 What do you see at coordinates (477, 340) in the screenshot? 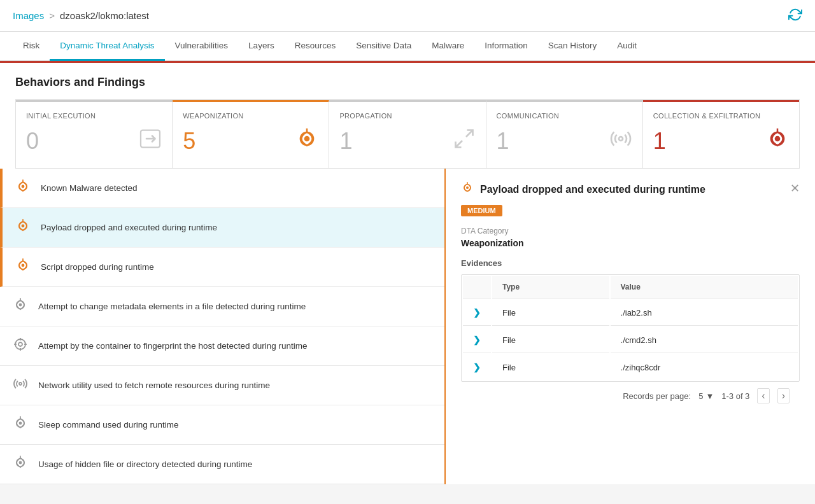
I see `expand-btn-2: ❯` at bounding box center [477, 340].